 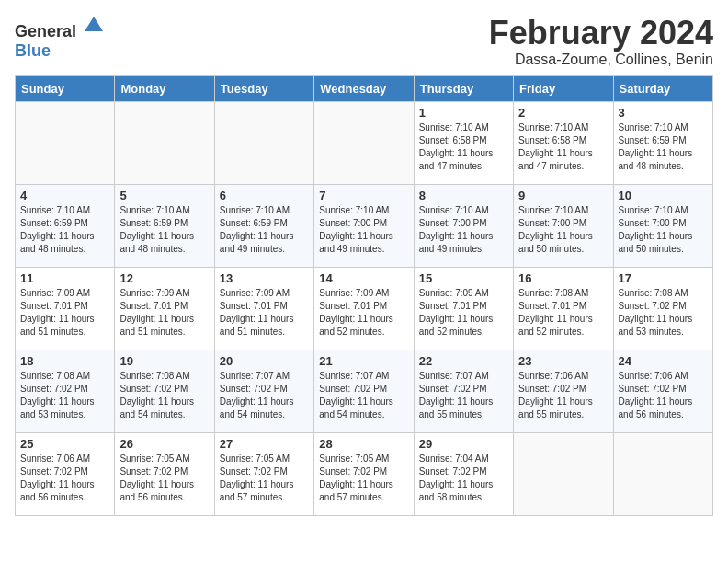 I want to click on day-number: 5, so click(x=164, y=195).